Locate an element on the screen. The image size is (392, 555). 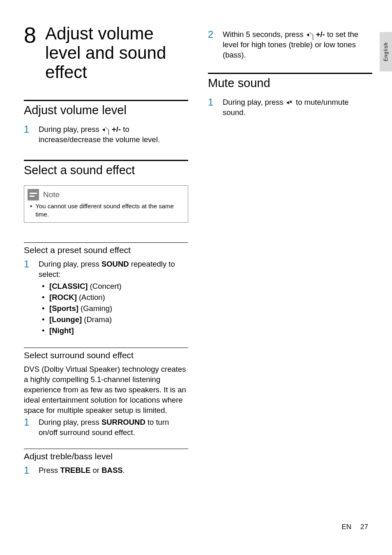
step-body: Press TREBLE or BASS. is located at coordinates (113, 471).